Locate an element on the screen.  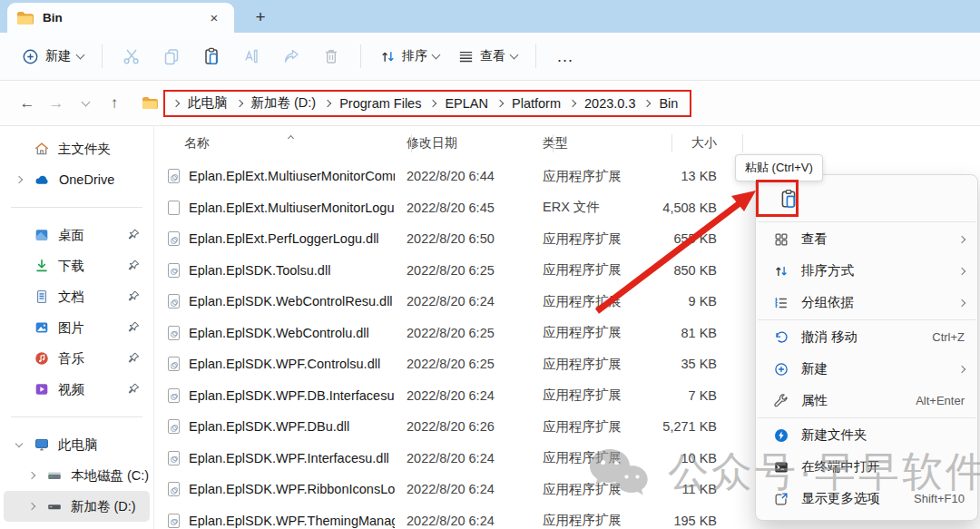
wrench-icon is located at coordinates (781, 401).